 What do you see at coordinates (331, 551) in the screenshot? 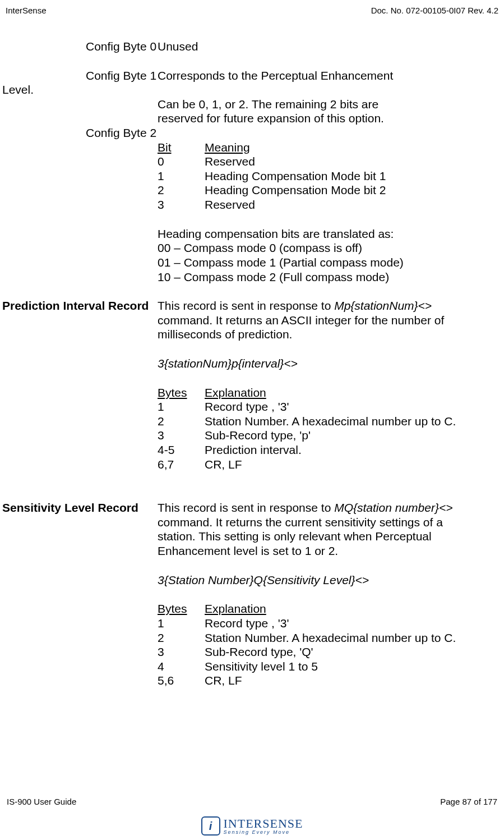
I see `sensitivity-desc-line4: Enhancement level is set to 1 or 2.` at bounding box center [331, 551].